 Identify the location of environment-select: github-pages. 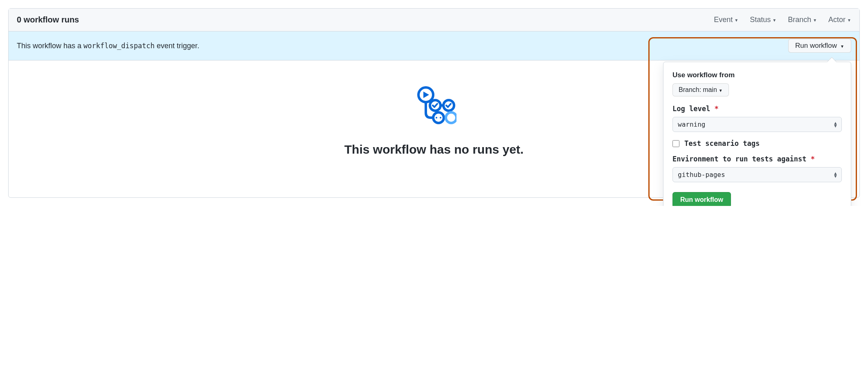
(757, 175).